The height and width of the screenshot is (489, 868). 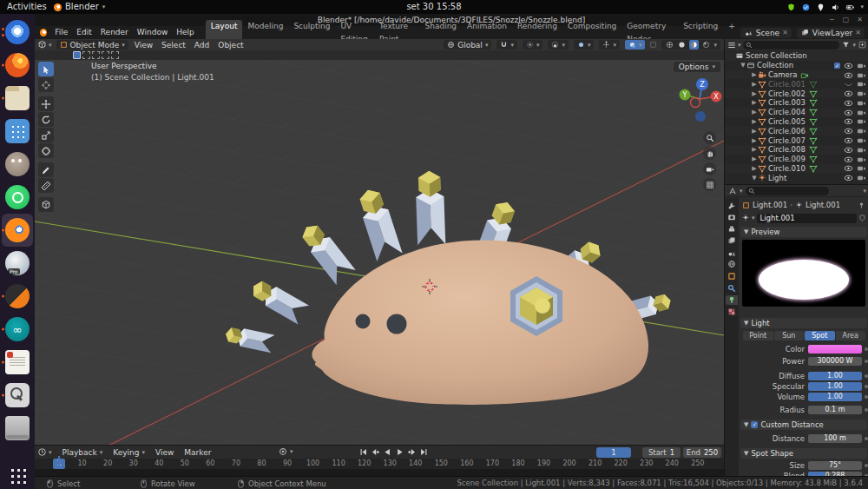 I want to click on light-color-field, so click(x=835, y=349).